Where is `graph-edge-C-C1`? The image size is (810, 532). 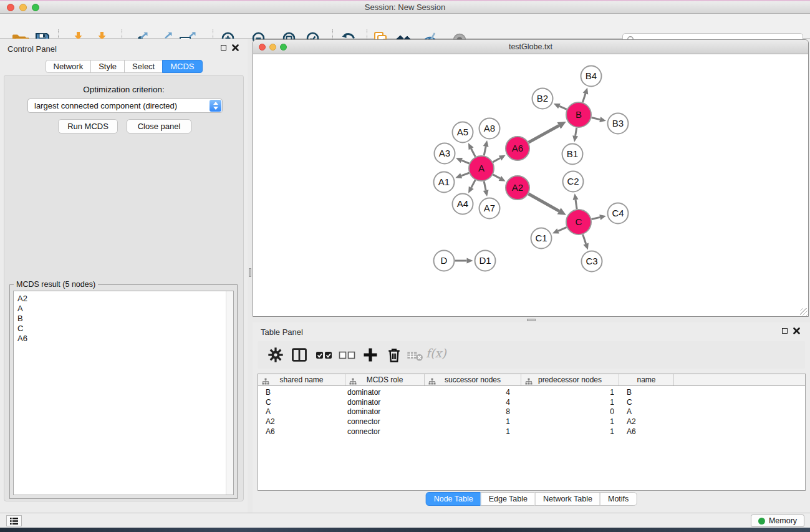 graph-edge-C-C1 is located at coordinates (562, 229).